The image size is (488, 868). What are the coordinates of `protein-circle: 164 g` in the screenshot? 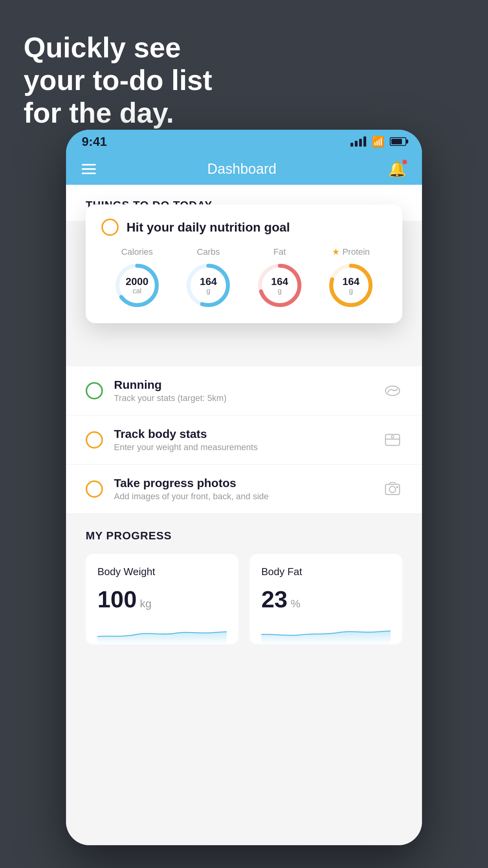 It's located at (351, 285).